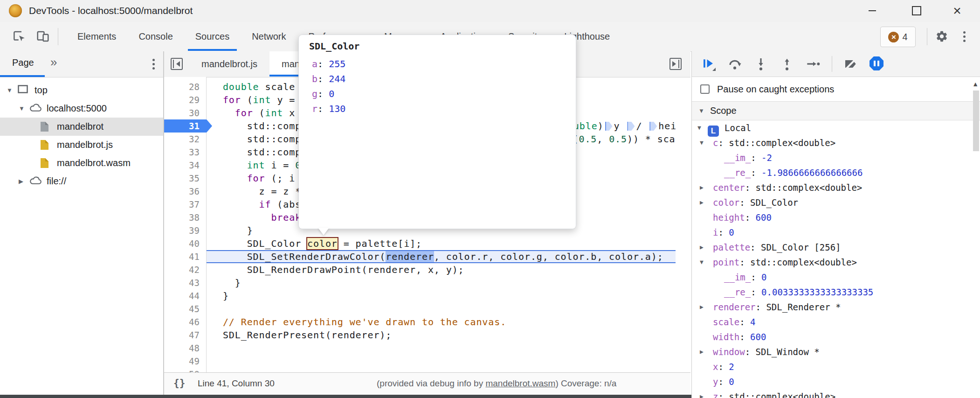 The height and width of the screenshot is (398, 980). Describe the element at coordinates (975, 84) in the screenshot. I see `scope-scroll-up-icon: ▲` at that location.